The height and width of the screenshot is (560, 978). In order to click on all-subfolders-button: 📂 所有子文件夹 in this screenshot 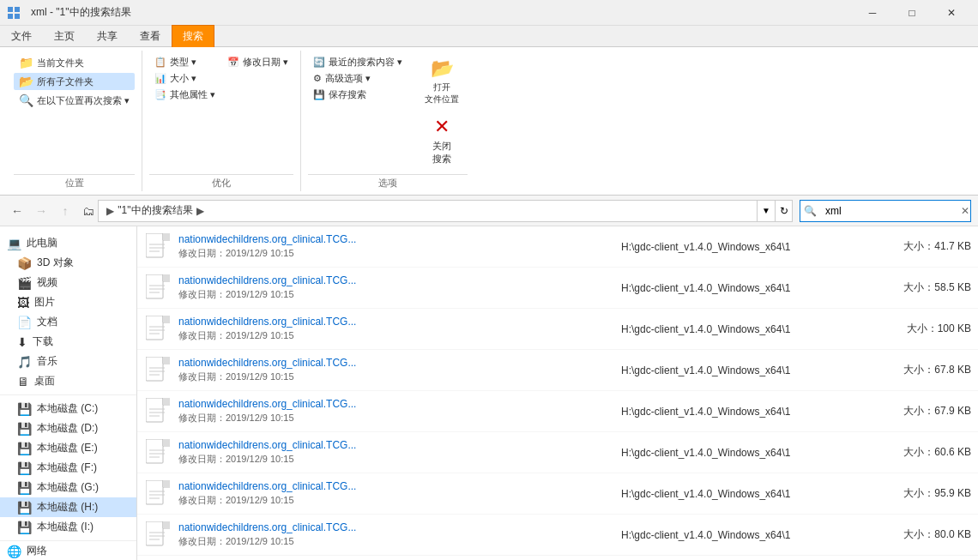, I will do `click(74, 81)`.